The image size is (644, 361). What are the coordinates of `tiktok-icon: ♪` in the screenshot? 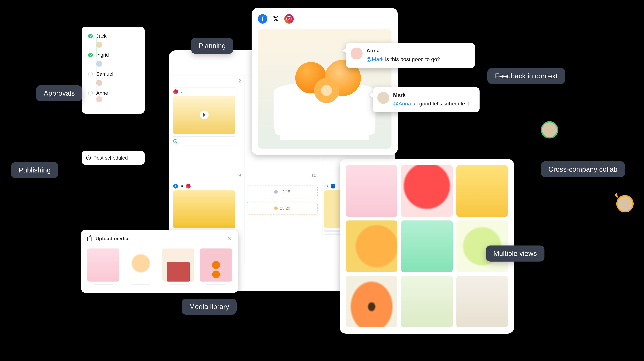 It's located at (182, 92).